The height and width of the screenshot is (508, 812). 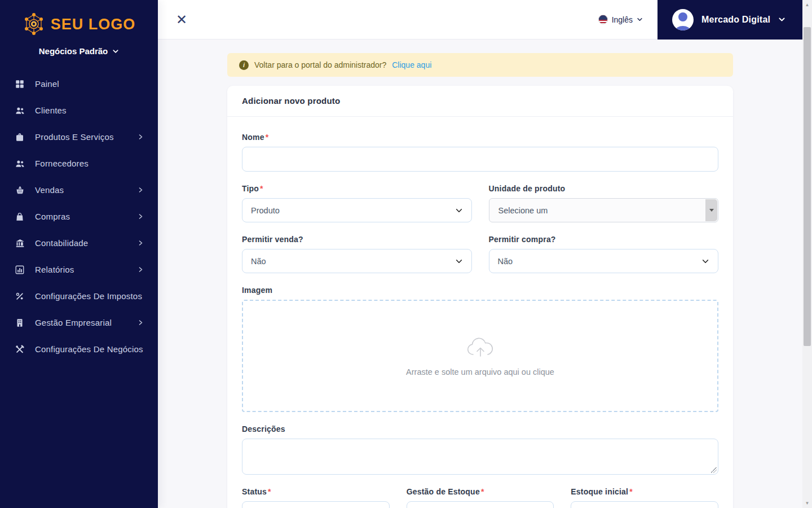 What do you see at coordinates (645, 505) in the screenshot?
I see `estoque-inicial-input` at bounding box center [645, 505].